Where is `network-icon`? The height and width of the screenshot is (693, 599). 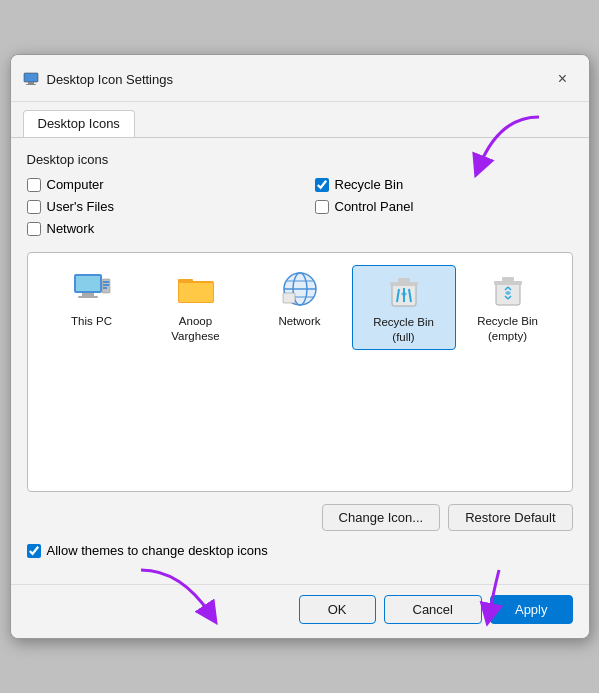
network-icon is located at coordinates (300, 289).